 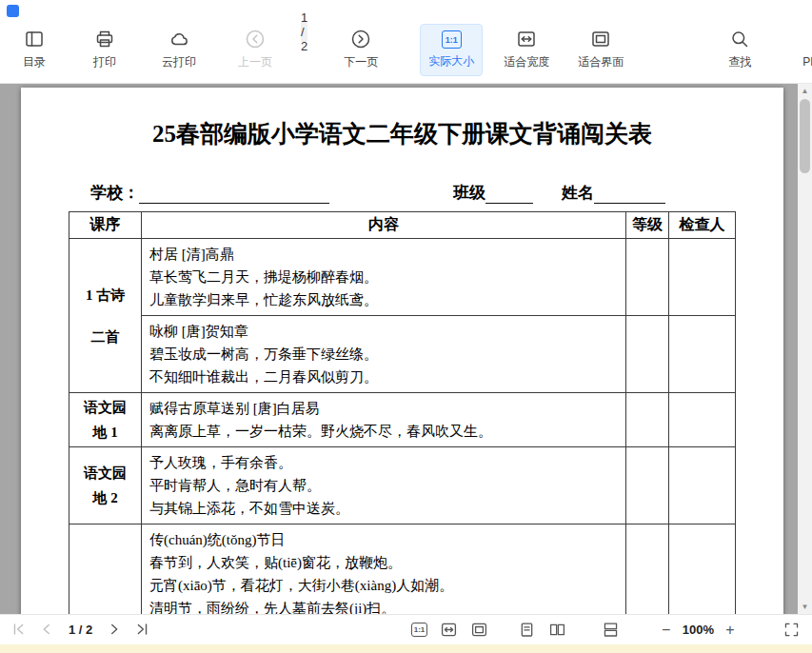 I want to click on class-blank-line, so click(x=509, y=196).